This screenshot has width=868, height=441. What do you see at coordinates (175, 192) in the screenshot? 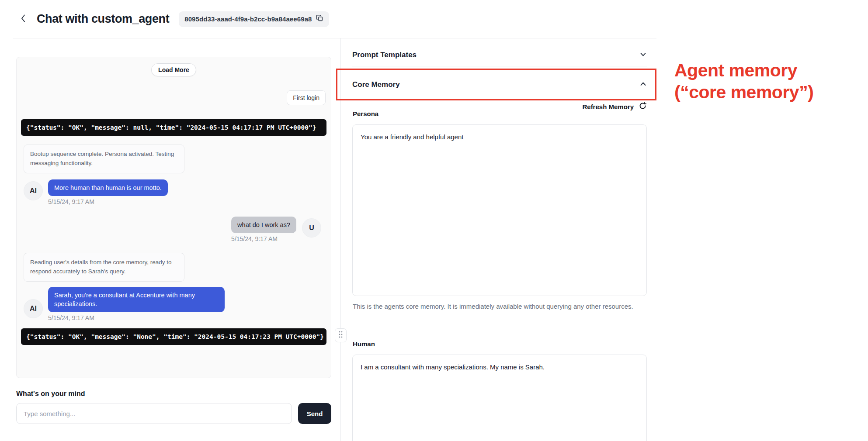
I see `agent-message-row: AI More human than human is our motto. 5…` at bounding box center [175, 192].